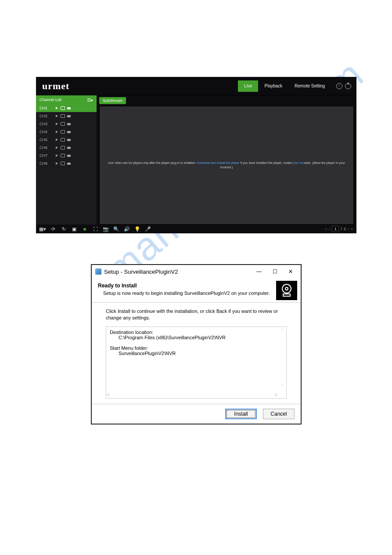 This screenshot has height=555, width=392. Describe the element at coordinates (279, 414) in the screenshot. I see `cancel-button: Cancel` at that location.